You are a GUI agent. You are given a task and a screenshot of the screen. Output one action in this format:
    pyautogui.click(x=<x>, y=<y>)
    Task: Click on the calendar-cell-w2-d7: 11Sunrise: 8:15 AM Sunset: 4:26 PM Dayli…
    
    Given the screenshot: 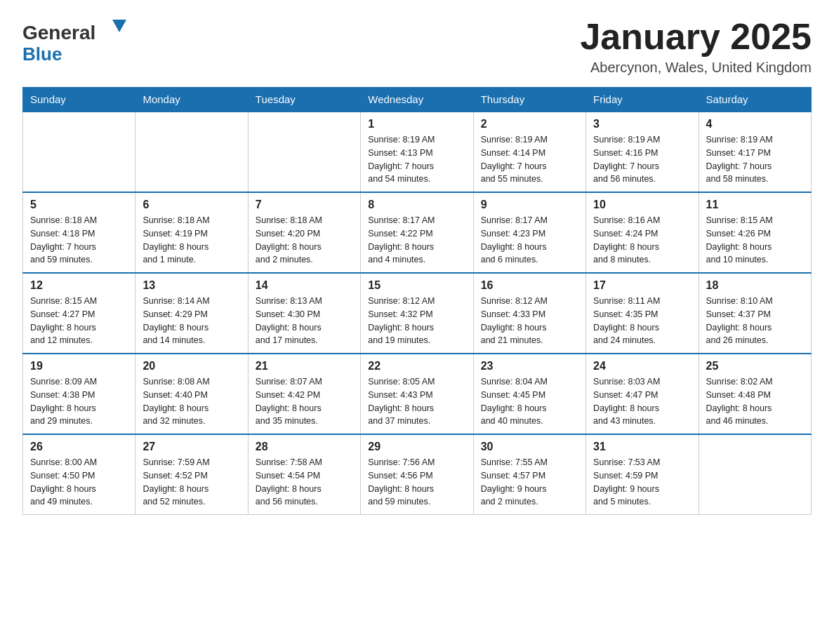 What is the action you would take?
    pyautogui.click(x=755, y=233)
    